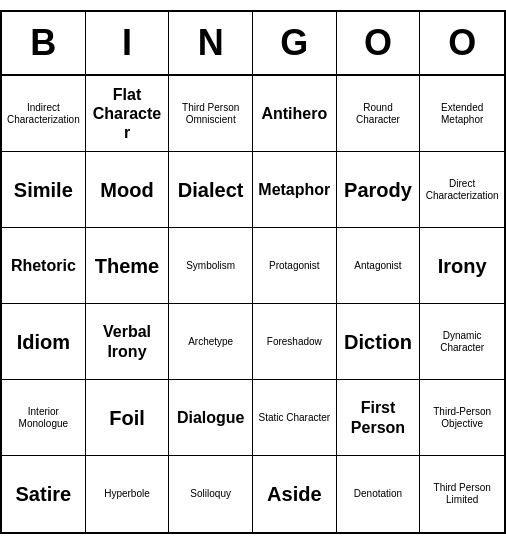  What do you see at coordinates (295, 114) in the screenshot?
I see `bingo-cell-3: Antihero` at bounding box center [295, 114].